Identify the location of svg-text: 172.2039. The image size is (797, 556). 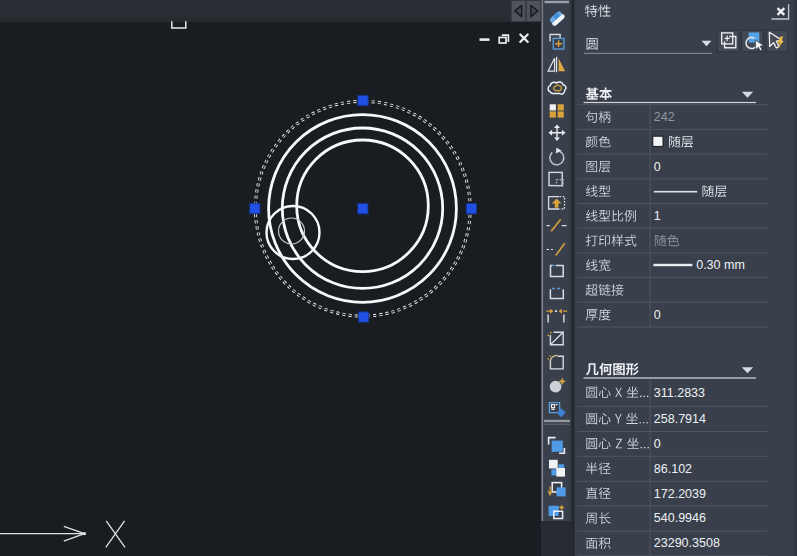
(680, 494).